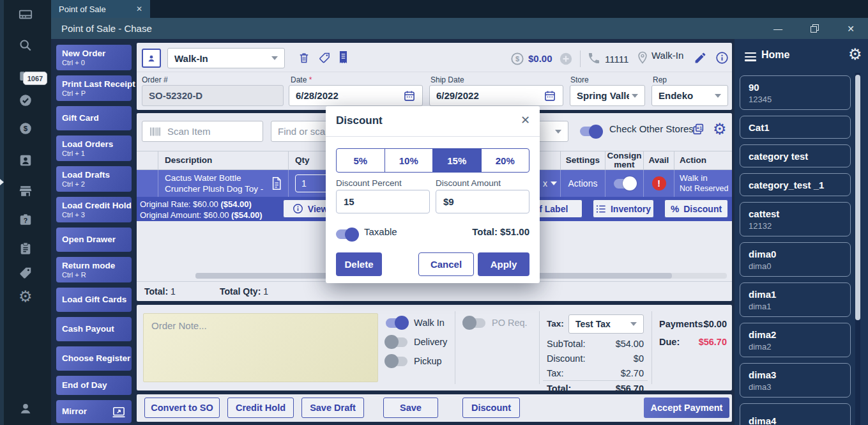 The width and height of the screenshot is (868, 425). What do you see at coordinates (795, 414) in the screenshot?
I see `category-card: dima4` at bounding box center [795, 414].